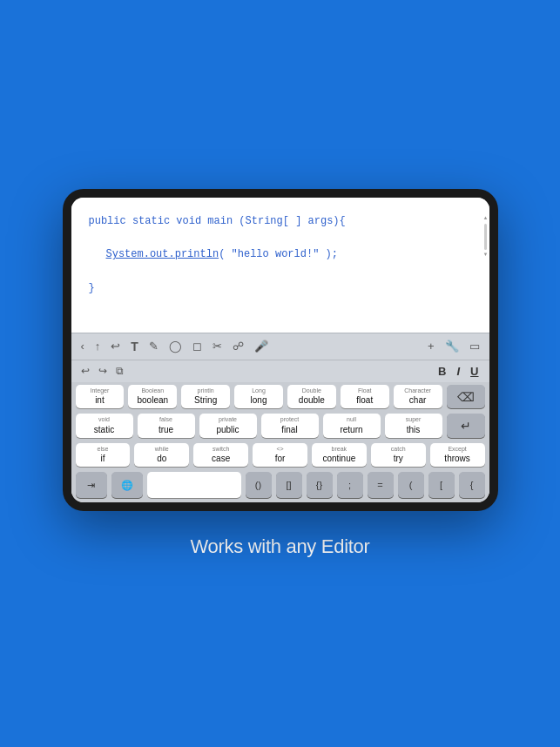 The image size is (560, 747). What do you see at coordinates (452, 347) in the screenshot?
I see `wrench-icon: 🔧` at bounding box center [452, 347].